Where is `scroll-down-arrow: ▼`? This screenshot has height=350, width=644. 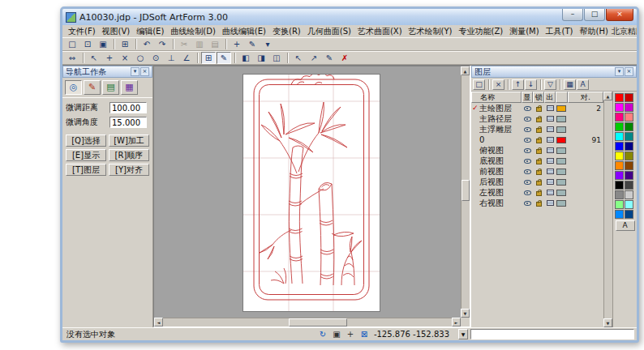
scroll-down-arrow: ▼ is located at coordinates (608, 322).